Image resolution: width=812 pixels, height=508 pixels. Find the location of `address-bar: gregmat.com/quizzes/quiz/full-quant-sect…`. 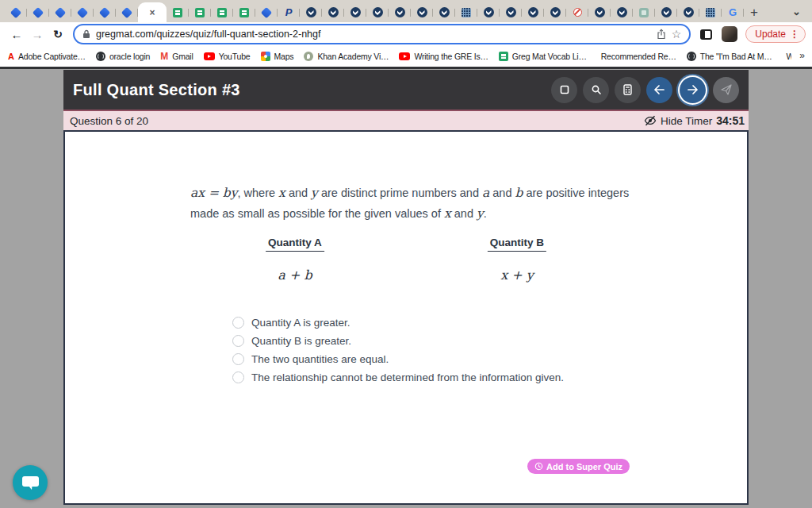

address-bar: gregmat.com/quizzes/quiz/full-quant-sect… is located at coordinates (382, 34).